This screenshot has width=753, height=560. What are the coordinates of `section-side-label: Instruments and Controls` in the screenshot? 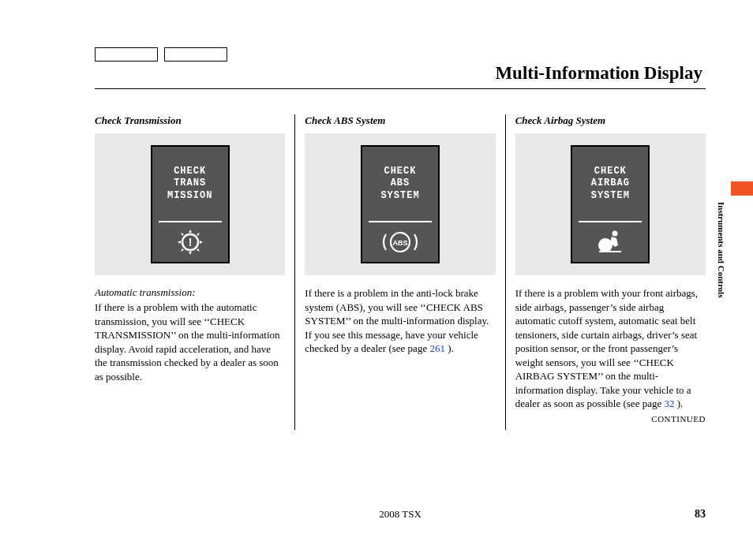 It's located at (721, 249).